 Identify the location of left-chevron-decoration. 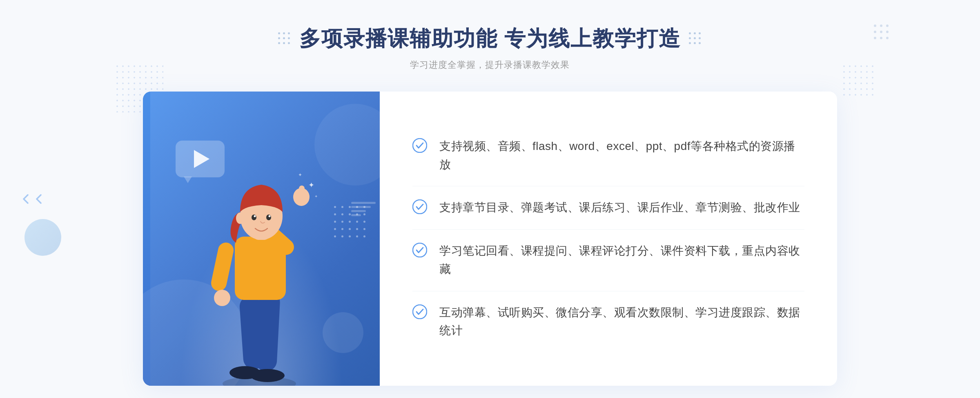
(33, 199).